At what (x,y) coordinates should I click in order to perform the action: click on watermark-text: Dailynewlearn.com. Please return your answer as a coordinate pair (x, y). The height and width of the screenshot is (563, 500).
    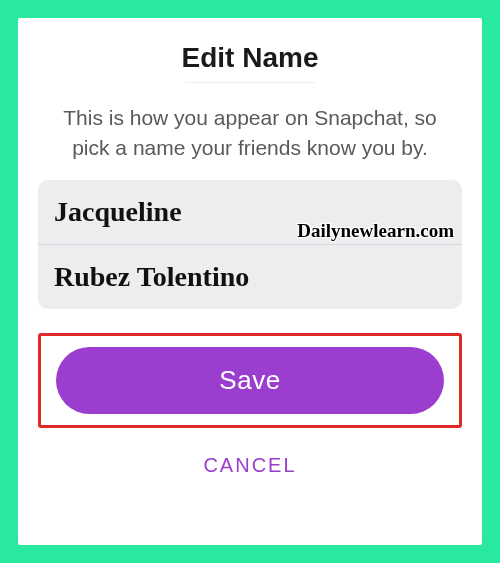
    Looking at the image, I should click on (376, 231).